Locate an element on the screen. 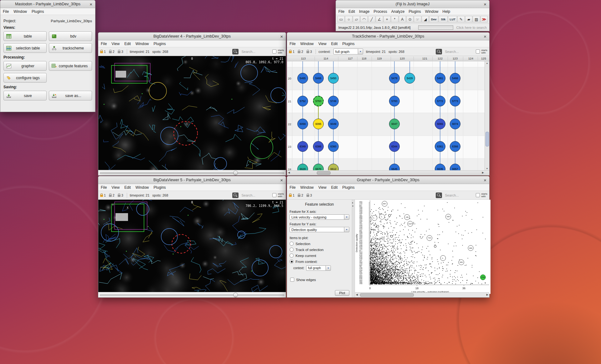 Image resolution: width=601 pixels, height=364 pixels. column-header-117: 117 is located at coordinates (350, 58).